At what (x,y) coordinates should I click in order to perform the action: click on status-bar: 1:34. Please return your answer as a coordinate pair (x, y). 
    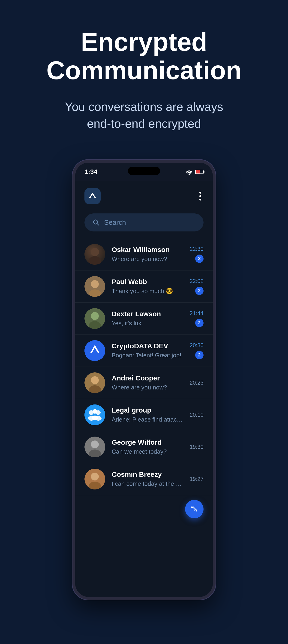
    Looking at the image, I should click on (144, 172).